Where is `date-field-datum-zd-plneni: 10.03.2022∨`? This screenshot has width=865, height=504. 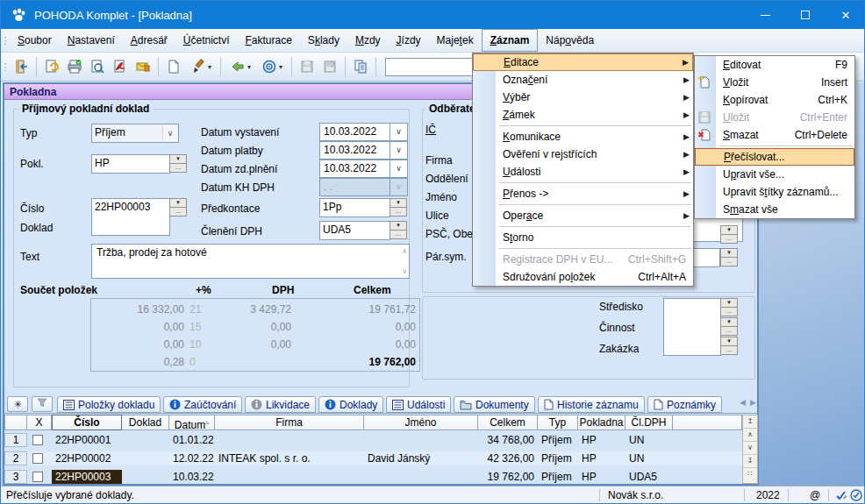
date-field-datum-zd-plneni: 10.03.2022∨ is located at coordinates (364, 168).